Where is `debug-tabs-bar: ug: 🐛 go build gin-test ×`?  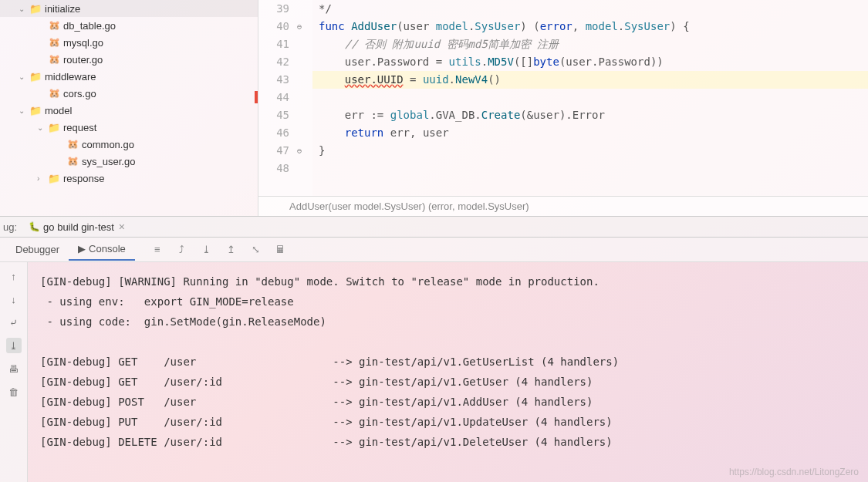
debug-tabs-bar: ug: 🐛 go build gin-test × is located at coordinates (434, 227).